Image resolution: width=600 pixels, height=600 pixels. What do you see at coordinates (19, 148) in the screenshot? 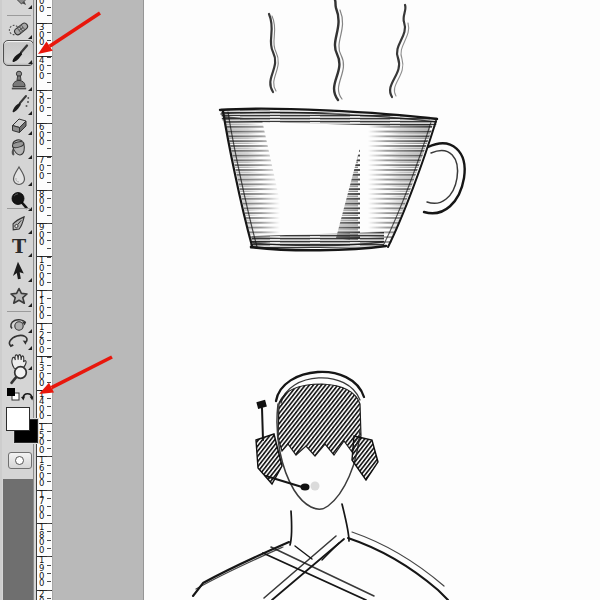
I see `tool-paint-bucket` at bounding box center [19, 148].